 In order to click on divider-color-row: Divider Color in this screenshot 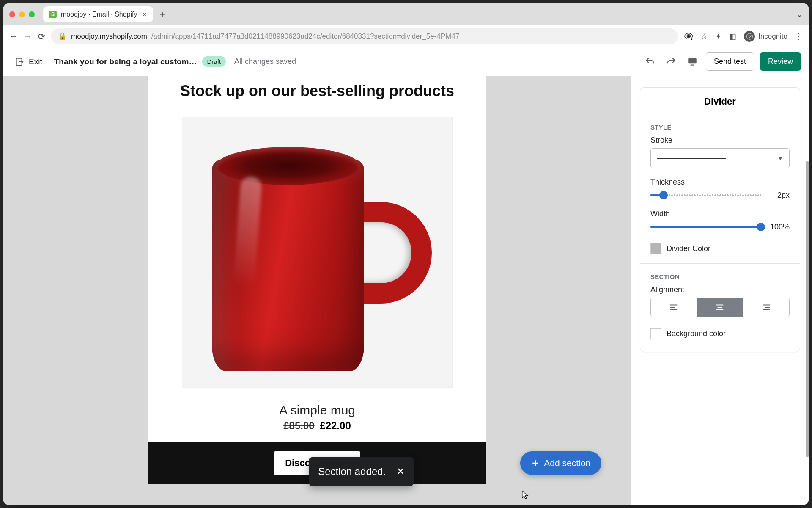, I will do `click(720, 248)`.